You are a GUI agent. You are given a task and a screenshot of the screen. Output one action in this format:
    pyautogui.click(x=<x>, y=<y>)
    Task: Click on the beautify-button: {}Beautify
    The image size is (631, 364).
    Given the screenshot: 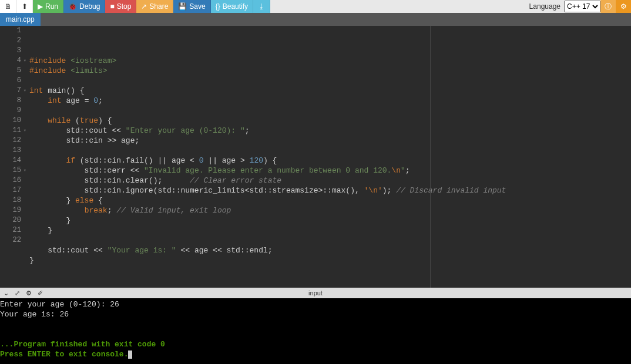 What is the action you would take?
    pyautogui.click(x=232, y=6)
    